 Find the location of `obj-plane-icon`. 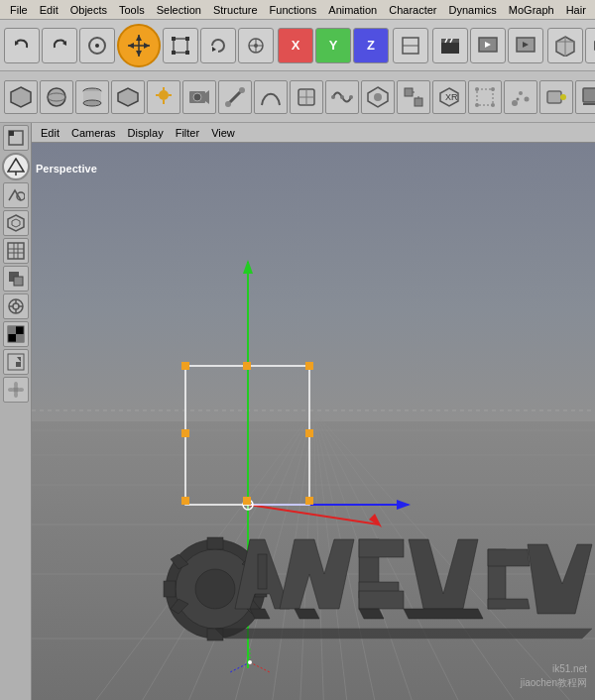

obj-plane-icon is located at coordinates (128, 97).